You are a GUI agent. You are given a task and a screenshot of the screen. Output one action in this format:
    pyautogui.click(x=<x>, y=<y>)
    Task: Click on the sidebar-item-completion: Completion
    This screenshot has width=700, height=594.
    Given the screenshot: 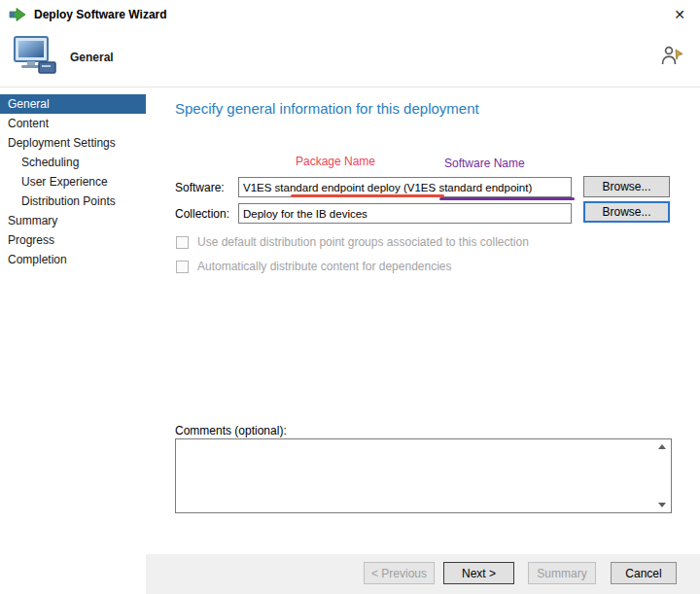 What is the action you would take?
    pyautogui.click(x=73, y=260)
    